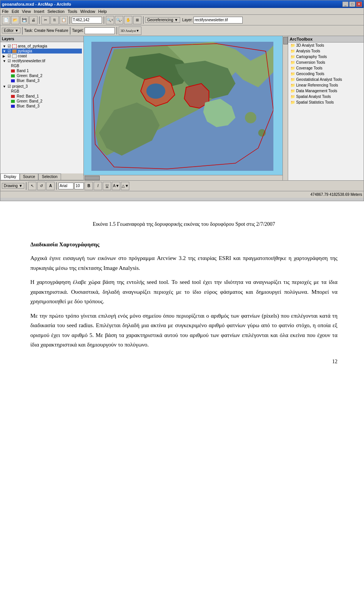  What do you see at coordinates (9, 61) in the screenshot?
I see `layer-checkbox-rectify: ☑` at bounding box center [9, 61].